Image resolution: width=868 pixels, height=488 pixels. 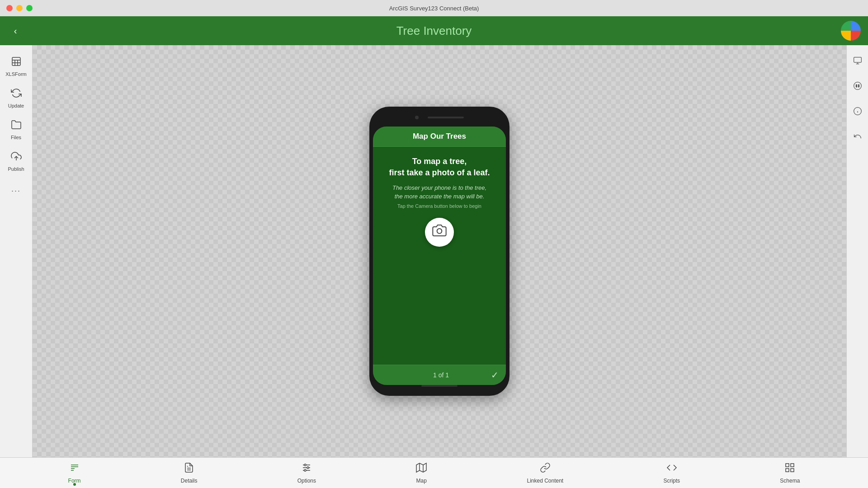 What do you see at coordinates (307, 473) in the screenshot?
I see `tab-options: Options` at bounding box center [307, 473].